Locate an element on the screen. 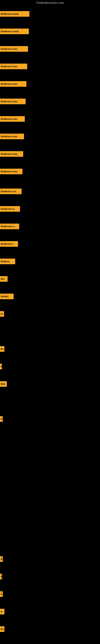  bar-row: Bottleneck res is located at coordinates (11, 192).